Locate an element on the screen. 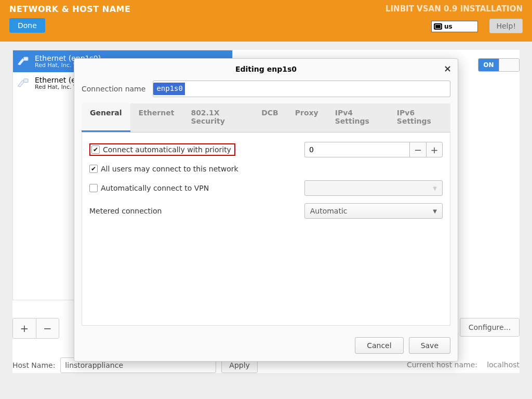 This screenshot has width=532, height=399. tab-ipv4: IPv4 Settings is located at coordinates (357, 117).